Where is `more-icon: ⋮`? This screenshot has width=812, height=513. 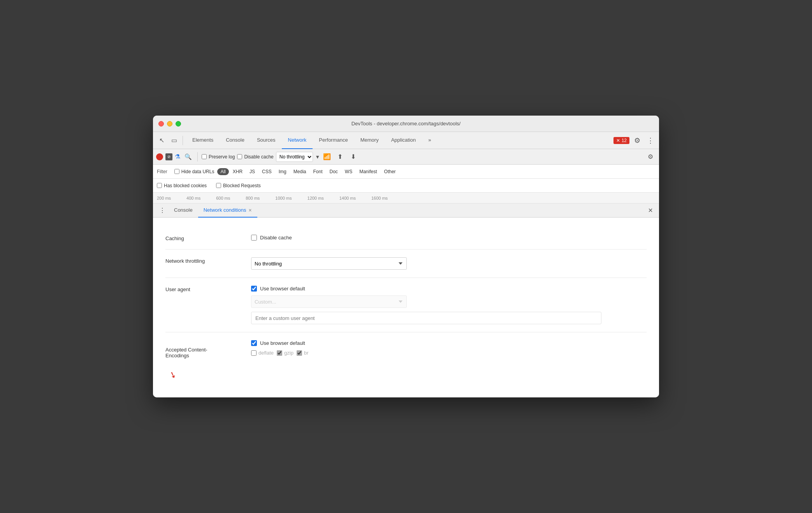 more-icon: ⋮ is located at coordinates (650, 141).